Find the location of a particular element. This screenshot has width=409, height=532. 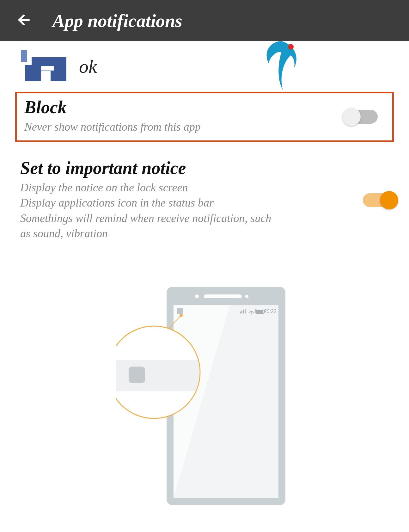

setting-important-toggle is located at coordinates (379, 200).